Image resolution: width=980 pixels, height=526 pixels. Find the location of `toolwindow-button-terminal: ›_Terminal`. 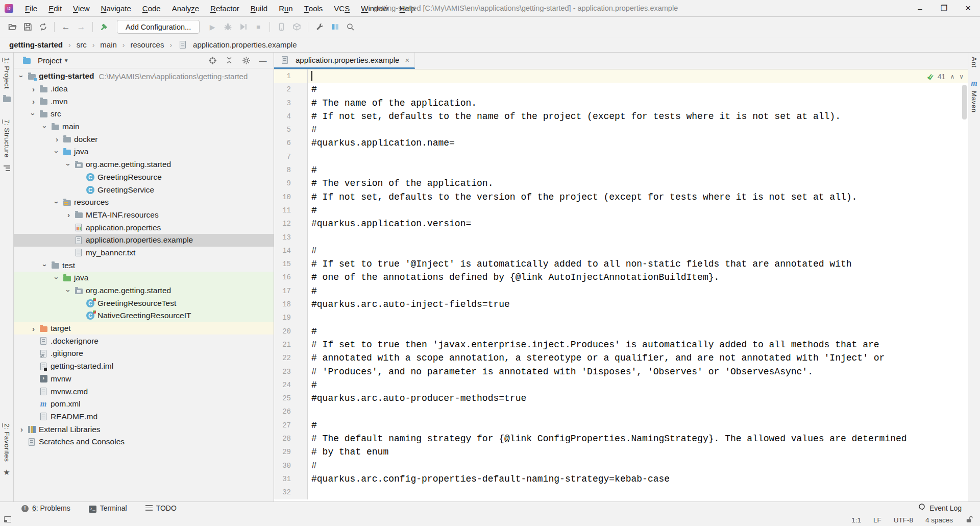

toolwindow-button-terminal: ›_Terminal is located at coordinates (108, 508).